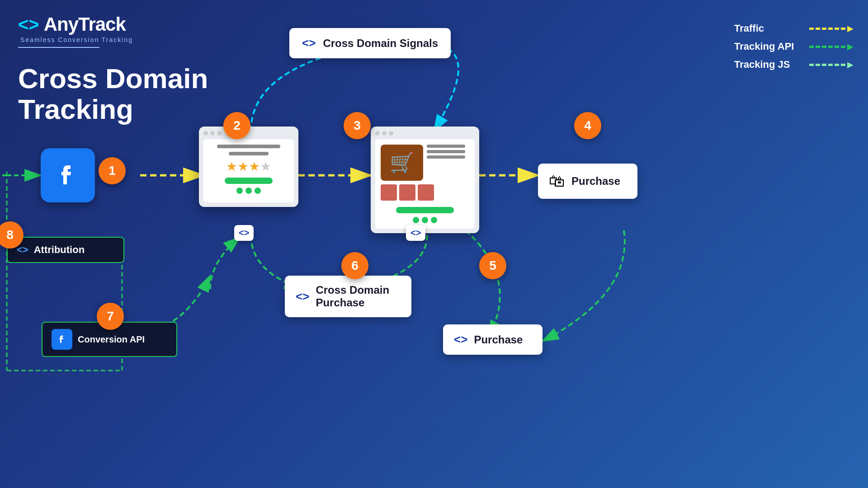 Image resolution: width=868 pixels, height=488 pixels. Describe the element at coordinates (110, 316) in the screenshot. I see `step-7-circle: 7` at that location.